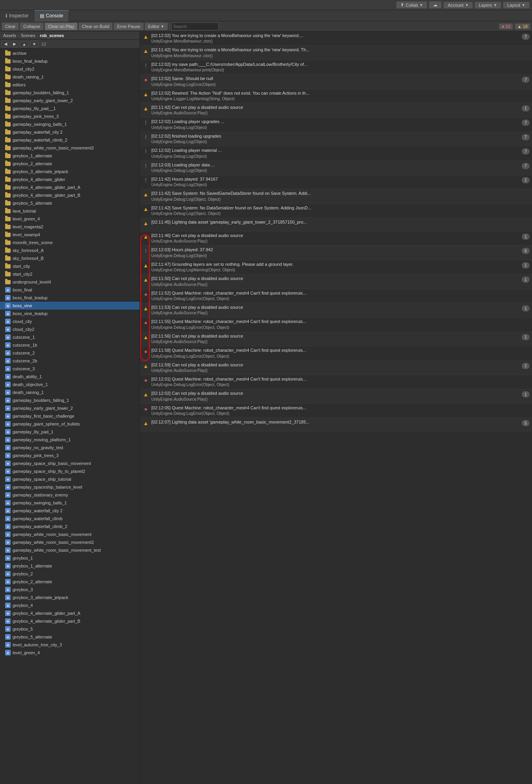  I want to click on clear-on-play-button: Clear on Play, so click(61, 26).